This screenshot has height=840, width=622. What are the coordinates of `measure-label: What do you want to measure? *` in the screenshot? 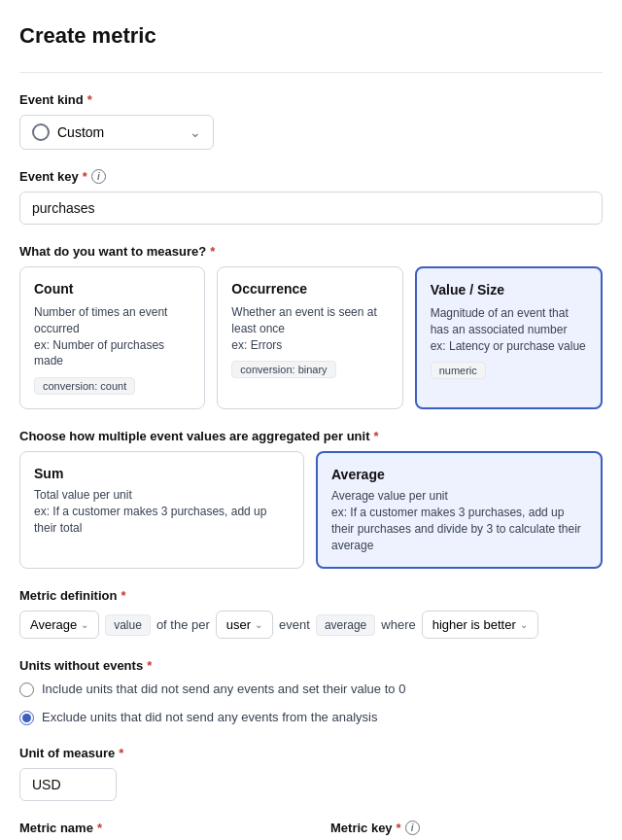 It's located at (311, 251).